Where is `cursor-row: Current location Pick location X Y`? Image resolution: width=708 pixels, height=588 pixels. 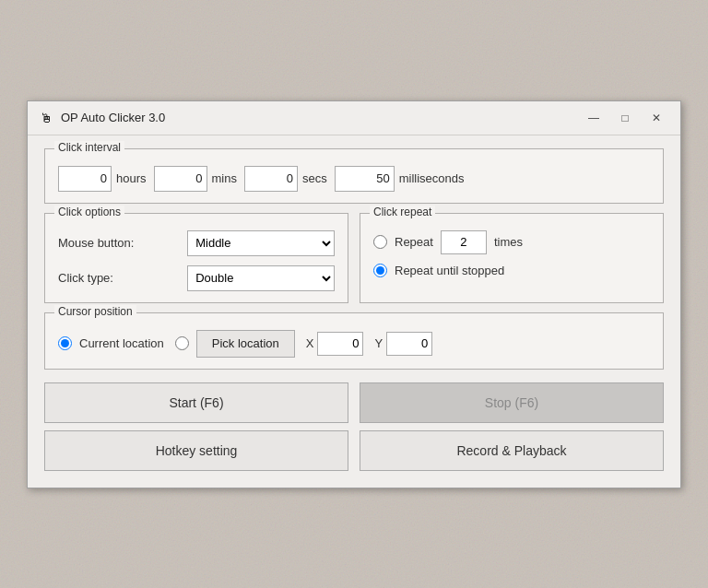
cursor-row: Current location Pick location X Y is located at coordinates (354, 344).